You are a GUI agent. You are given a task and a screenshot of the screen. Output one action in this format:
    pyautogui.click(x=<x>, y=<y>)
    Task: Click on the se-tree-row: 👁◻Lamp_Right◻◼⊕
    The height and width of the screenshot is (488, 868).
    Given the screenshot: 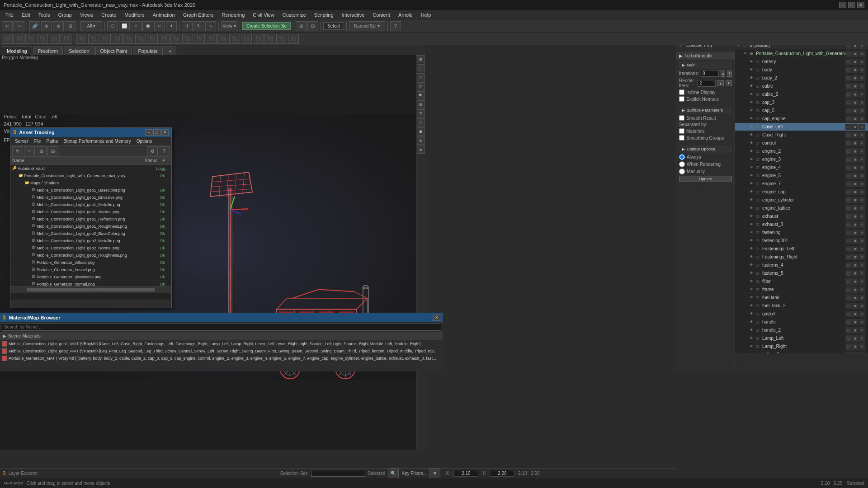 What is the action you would take?
    pyautogui.click(x=802, y=347)
    